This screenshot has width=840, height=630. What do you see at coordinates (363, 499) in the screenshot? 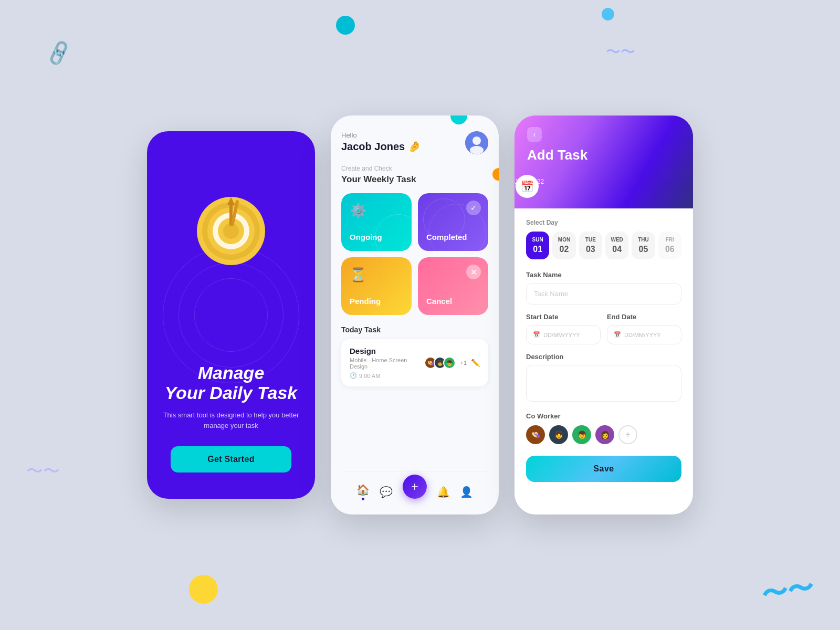
I see `nav-dot` at bounding box center [363, 499].